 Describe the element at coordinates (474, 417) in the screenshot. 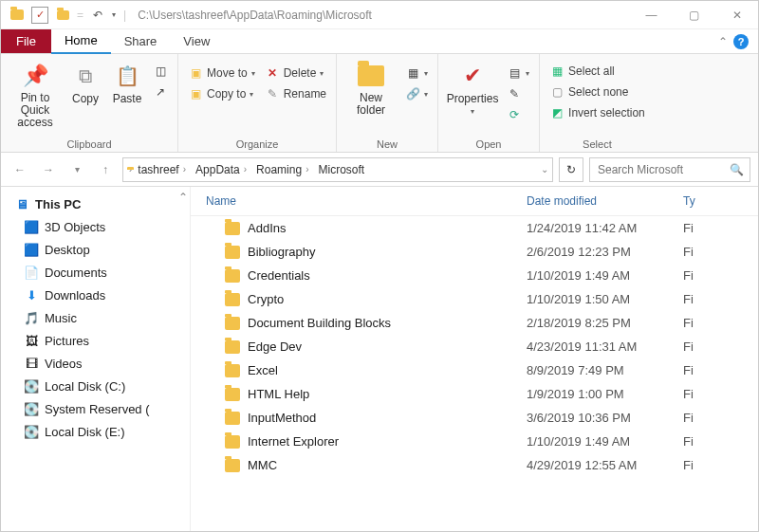

I see `table-row: InputMethod3/6/2019 10:36 PMFi` at that location.